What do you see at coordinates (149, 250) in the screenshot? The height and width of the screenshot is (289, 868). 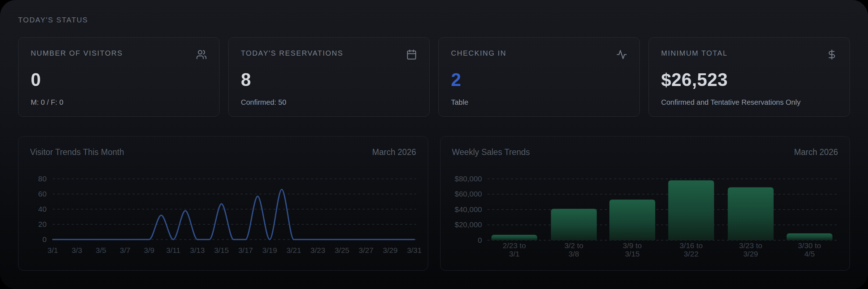 I see `svg-text: 3/9` at bounding box center [149, 250].